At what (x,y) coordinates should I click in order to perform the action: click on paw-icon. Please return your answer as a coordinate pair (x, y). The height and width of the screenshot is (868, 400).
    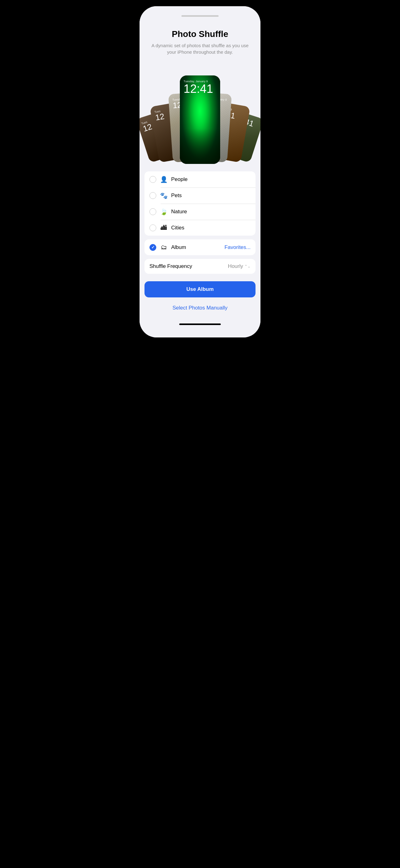
    Looking at the image, I should click on (164, 195).